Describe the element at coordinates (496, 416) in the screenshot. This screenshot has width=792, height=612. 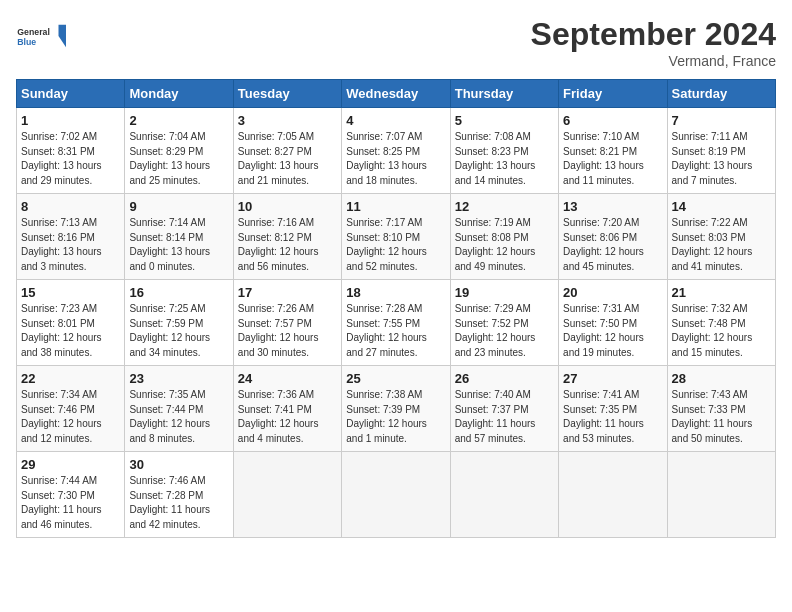
I see `day-info: Sunrise: 7:40 AMSunset: 7:37 PMDaylight:…` at that location.